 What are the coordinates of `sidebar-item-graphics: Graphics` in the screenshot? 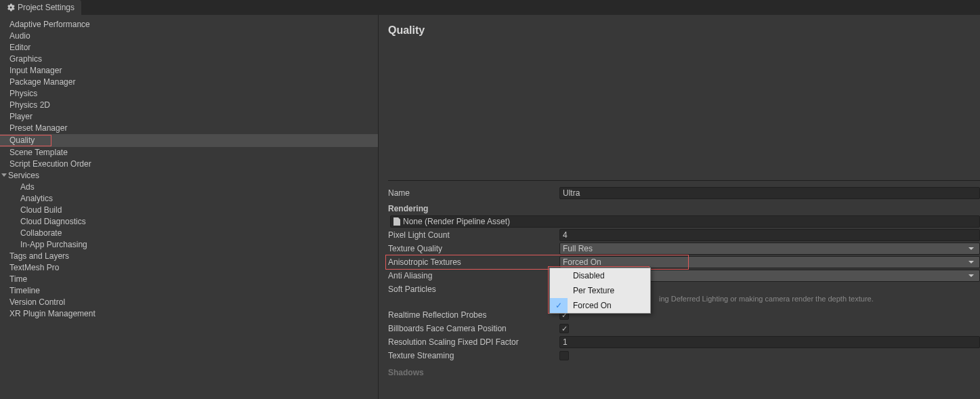 It's located at (189, 60).